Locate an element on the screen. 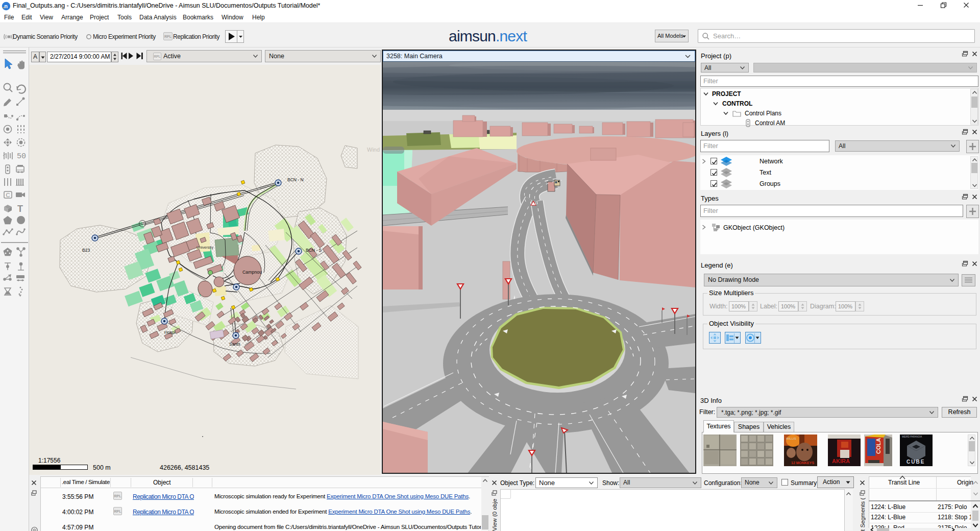 The height and width of the screenshot is (531, 980). svg-text: T is located at coordinates (20, 209).